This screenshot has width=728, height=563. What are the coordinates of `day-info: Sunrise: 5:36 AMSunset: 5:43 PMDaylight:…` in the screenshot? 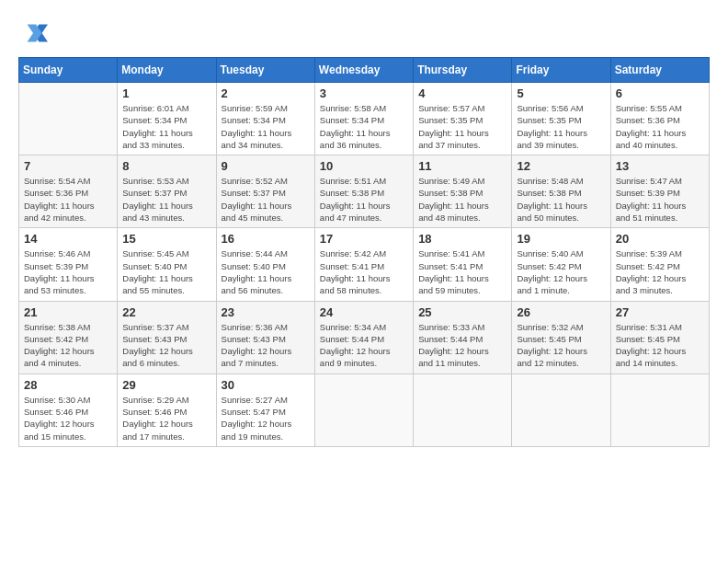 It's located at (266, 346).